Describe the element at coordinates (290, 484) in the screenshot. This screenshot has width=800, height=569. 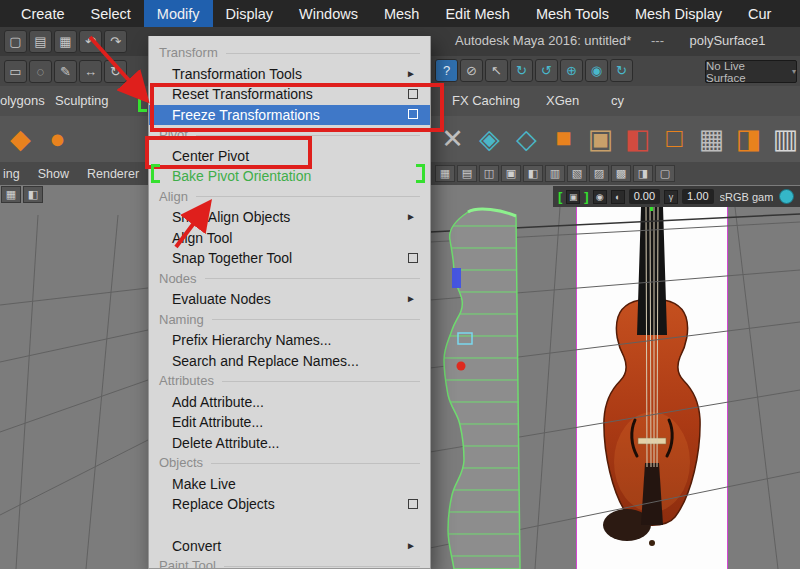
I see `modify-menu-item: Make Live ►` at that location.